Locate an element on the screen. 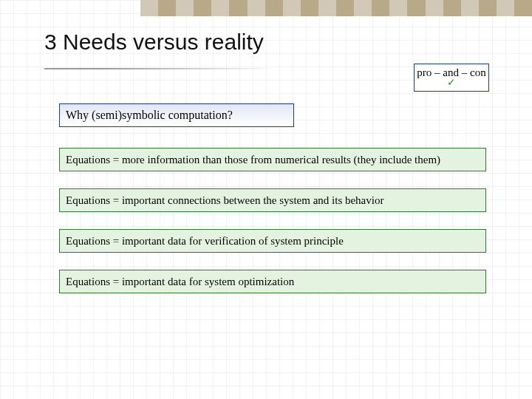  point-item: Equations = important data for verificat… is located at coordinates (273, 241).